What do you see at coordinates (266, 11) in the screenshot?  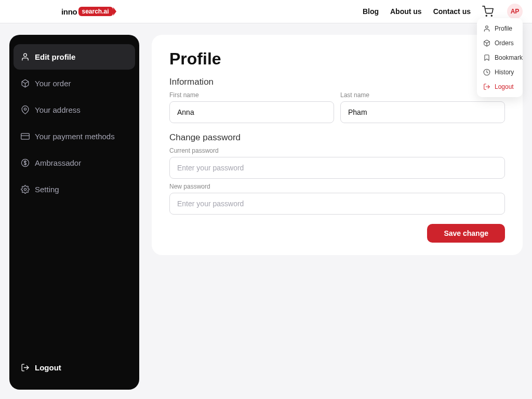 I see `header: inno search.ai Blog About us Contact us …` at bounding box center [266, 11].